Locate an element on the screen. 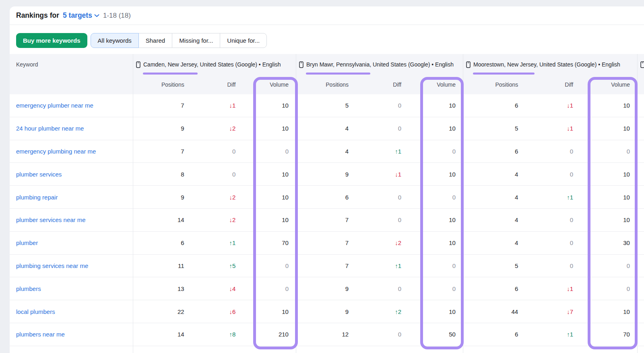 Image resolution: width=644 pixels, height=353 pixels. target-location-label: Camden, New Jersey, United States (Googl… is located at coordinates (212, 64).